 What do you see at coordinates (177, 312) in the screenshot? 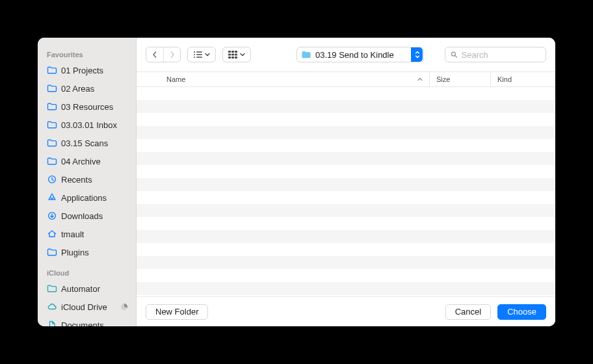
I see `new-folder-button: New Folder` at bounding box center [177, 312].